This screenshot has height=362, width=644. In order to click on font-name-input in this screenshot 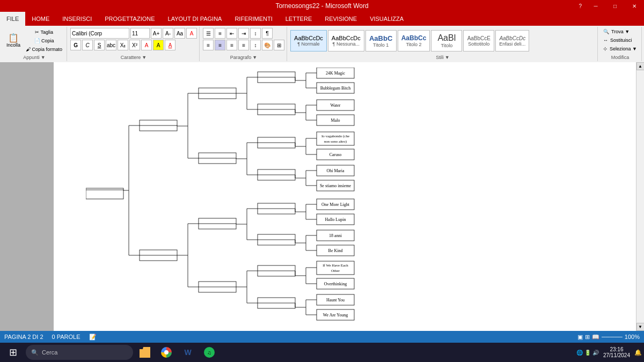, I will do `click(100, 33)`.